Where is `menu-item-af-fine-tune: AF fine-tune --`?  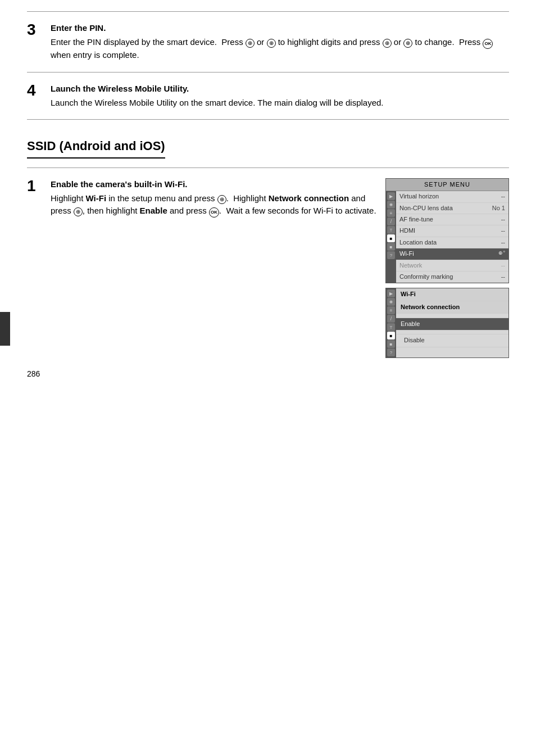 menu-item-af-fine-tune: AF fine-tune -- is located at coordinates (452, 220).